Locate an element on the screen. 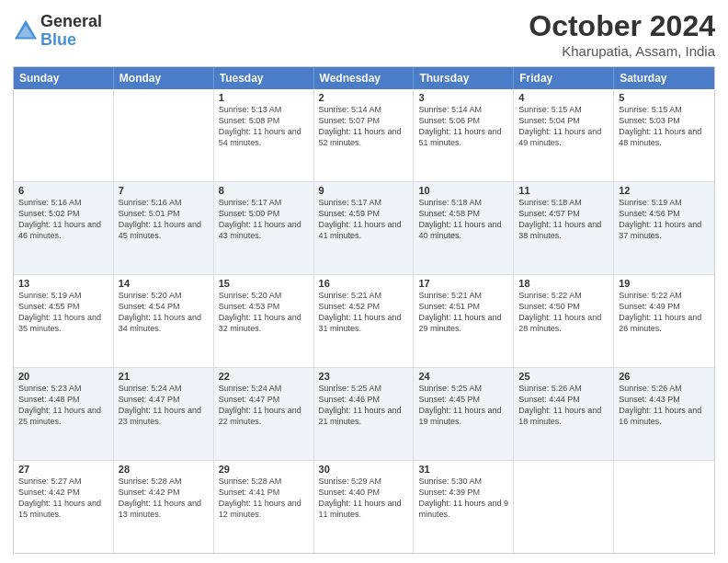  cell-info: Sunrise: 5:15 AM Sunset: 5:04 PM Dayligh… is located at coordinates (563, 127).